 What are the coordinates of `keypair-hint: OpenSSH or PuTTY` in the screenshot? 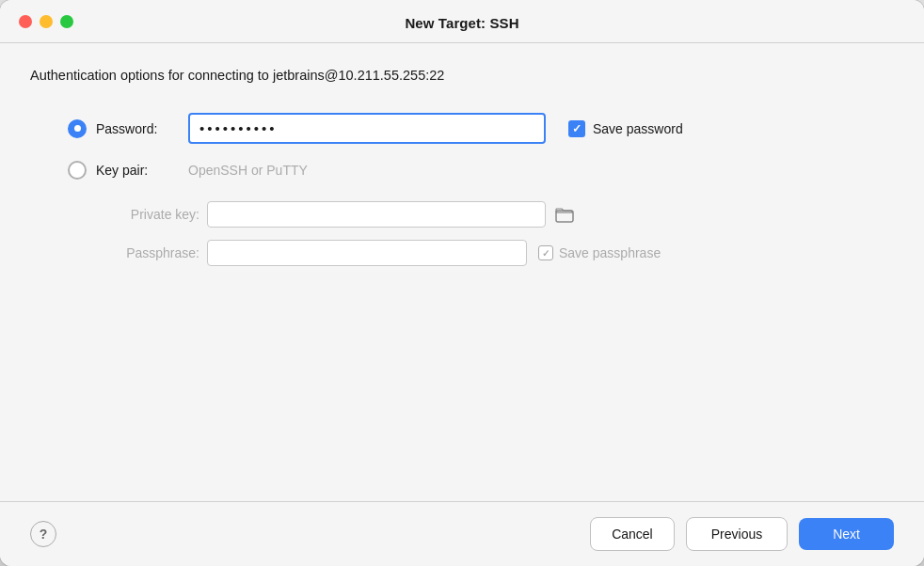 It's located at (248, 170).